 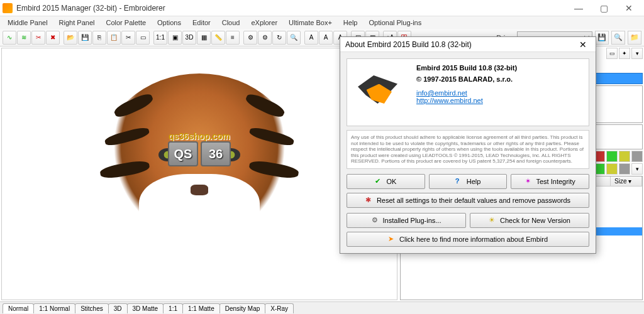 What do you see at coordinates (199, 149) in the screenshot?
I see `watermark: qs36shop.com QS 36` at bounding box center [199, 149].